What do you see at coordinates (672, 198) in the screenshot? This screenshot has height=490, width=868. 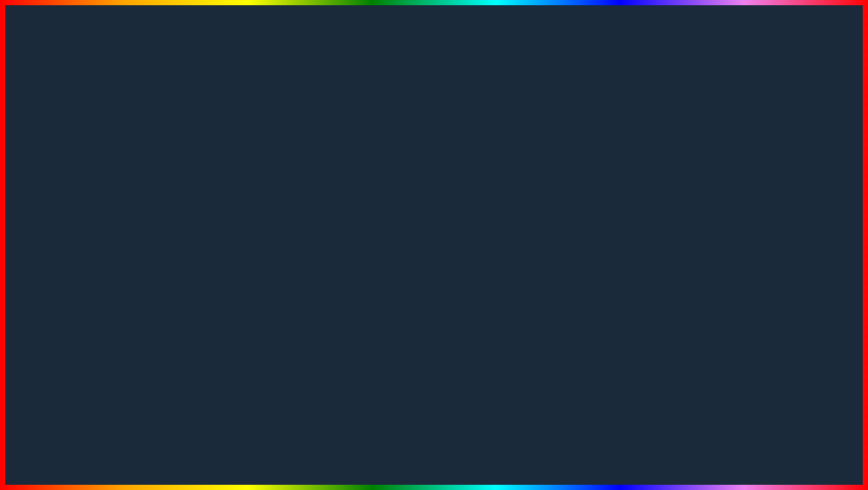 I see `skypeian-transform-btn: Skypeian Fake Transform` at bounding box center [672, 198].